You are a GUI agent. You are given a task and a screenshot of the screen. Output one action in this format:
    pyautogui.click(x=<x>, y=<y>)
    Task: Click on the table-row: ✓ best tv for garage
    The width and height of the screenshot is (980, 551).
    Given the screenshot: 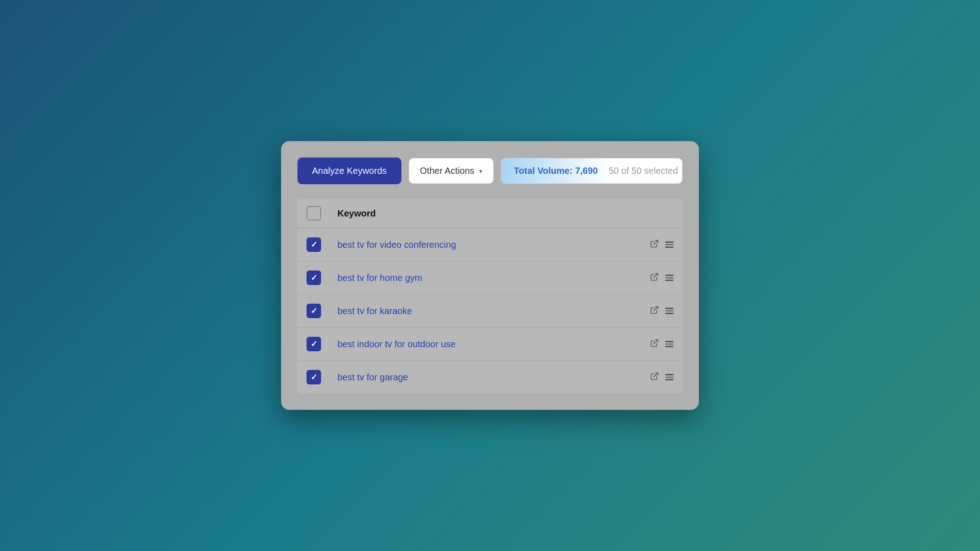 What is the action you would take?
    pyautogui.click(x=490, y=377)
    